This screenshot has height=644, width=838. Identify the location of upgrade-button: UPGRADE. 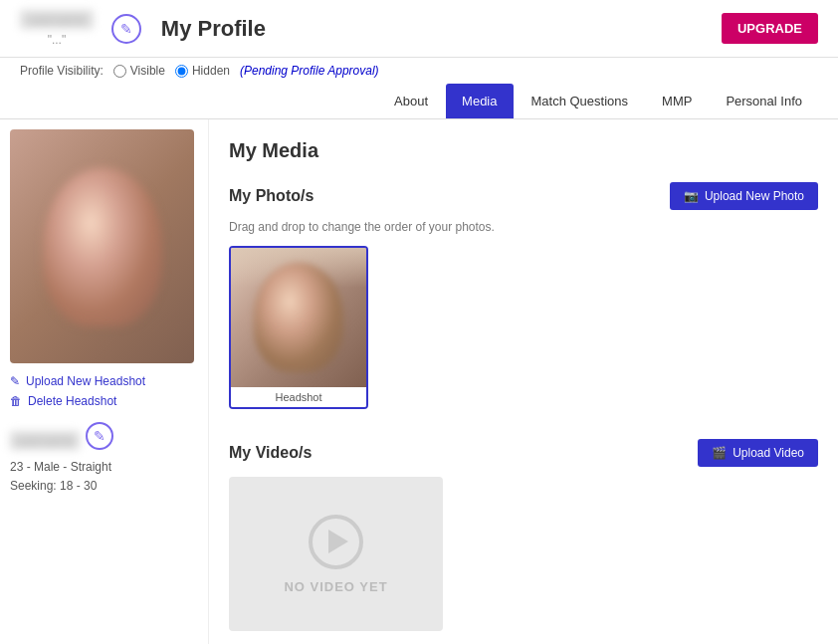
(770, 28).